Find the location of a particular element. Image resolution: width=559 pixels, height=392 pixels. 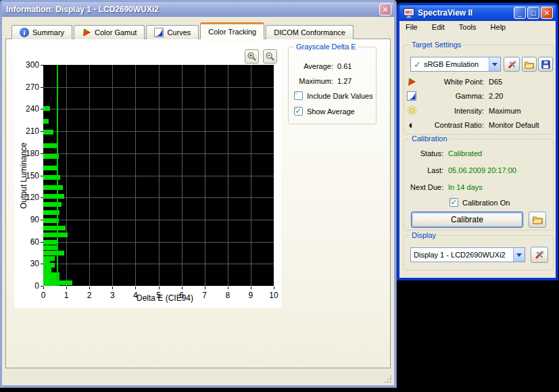

zoom-in-button is located at coordinates (251, 57).